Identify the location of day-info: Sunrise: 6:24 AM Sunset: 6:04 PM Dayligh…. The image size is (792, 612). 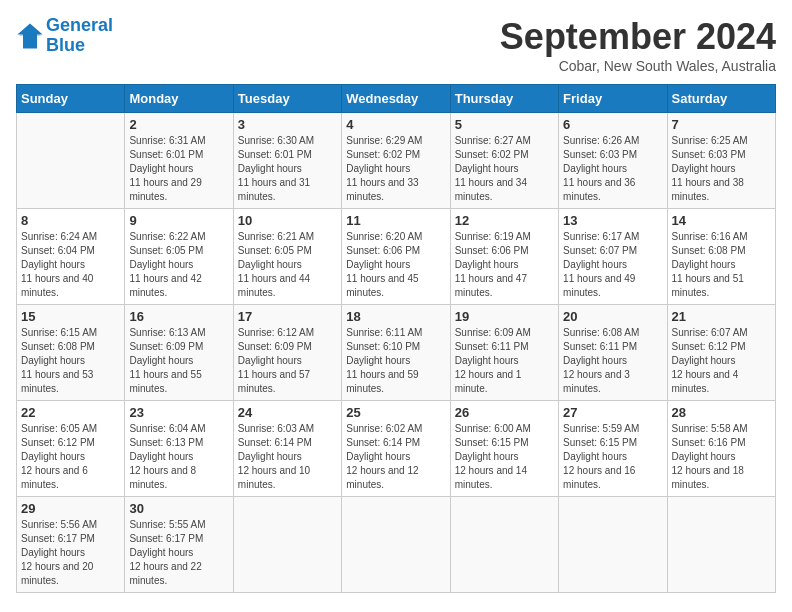
(70, 265).